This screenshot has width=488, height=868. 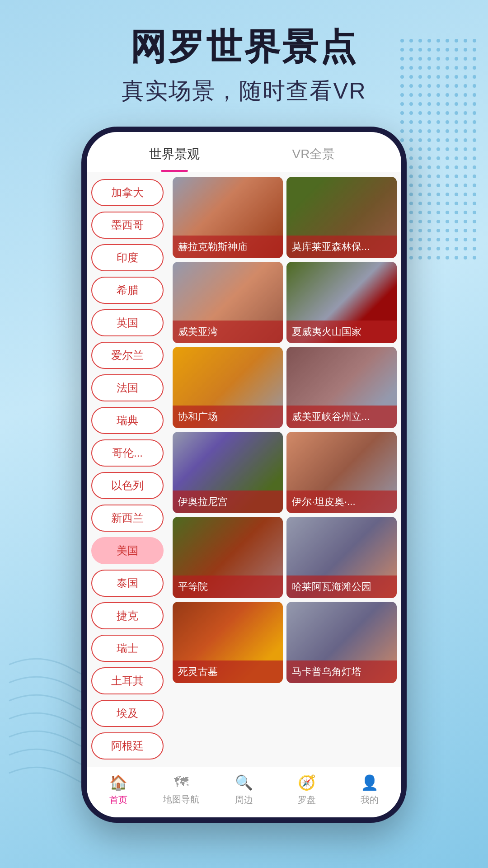 What do you see at coordinates (84, 326) in the screenshot?
I see `volume-up-button` at bounding box center [84, 326].